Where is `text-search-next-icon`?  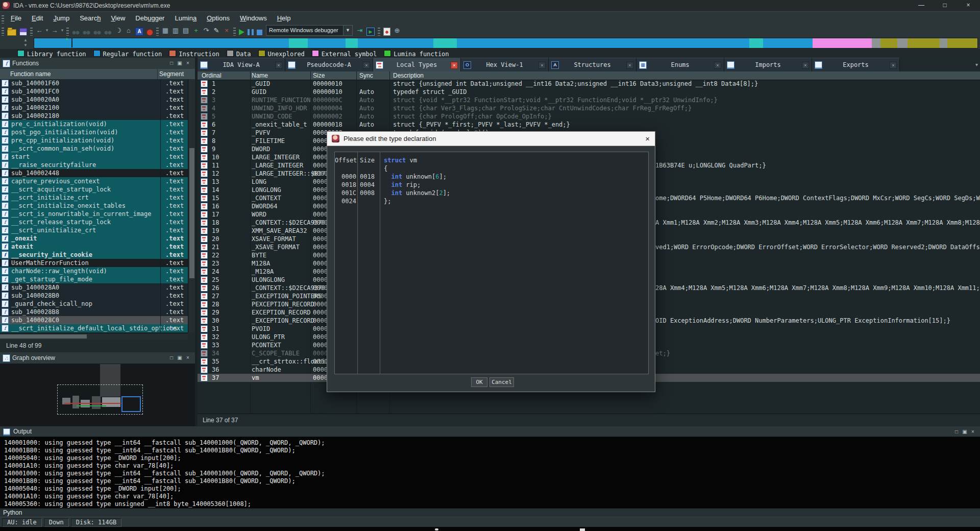
text-search-next-icon is located at coordinates (87, 32).